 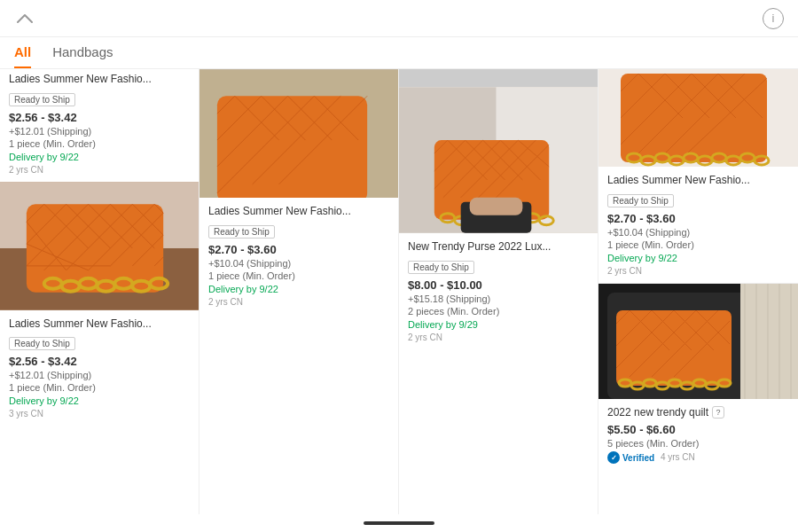 I want to click on verified-label: Verified, so click(x=638, y=458).